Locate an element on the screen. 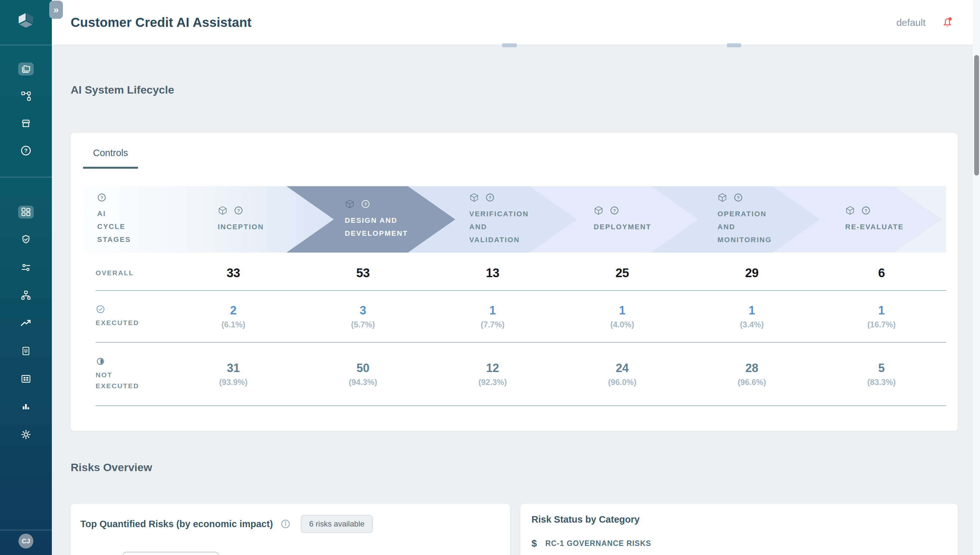 This screenshot has width=980, height=555. sidebar-item-analytics is located at coordinates (26, 407).